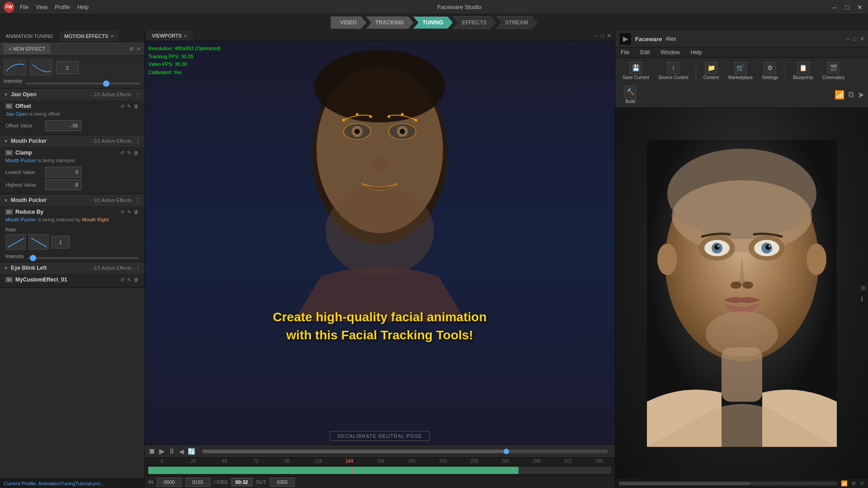 The height and width of the screenshot is (488, 868). I want to click on nav-step-effects: EFFECTS, so click(475, 23).